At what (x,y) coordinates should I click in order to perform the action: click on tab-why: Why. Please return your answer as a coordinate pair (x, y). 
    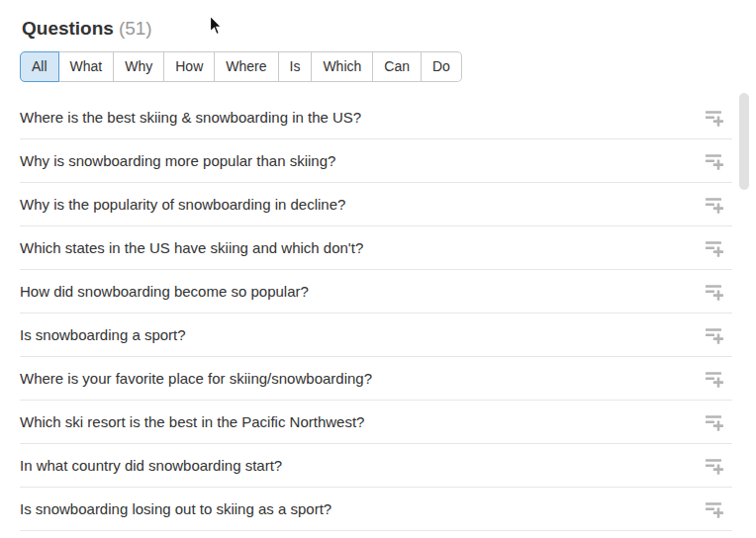
    Looking at the image, I should click on (139, 67).